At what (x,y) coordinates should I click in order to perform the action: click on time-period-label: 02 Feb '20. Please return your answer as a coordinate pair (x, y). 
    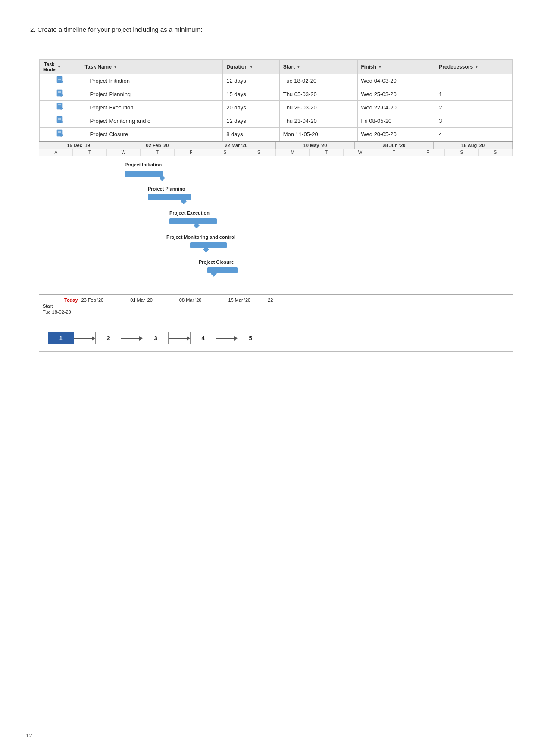
    Looking at the image, I should click on (158, 145).